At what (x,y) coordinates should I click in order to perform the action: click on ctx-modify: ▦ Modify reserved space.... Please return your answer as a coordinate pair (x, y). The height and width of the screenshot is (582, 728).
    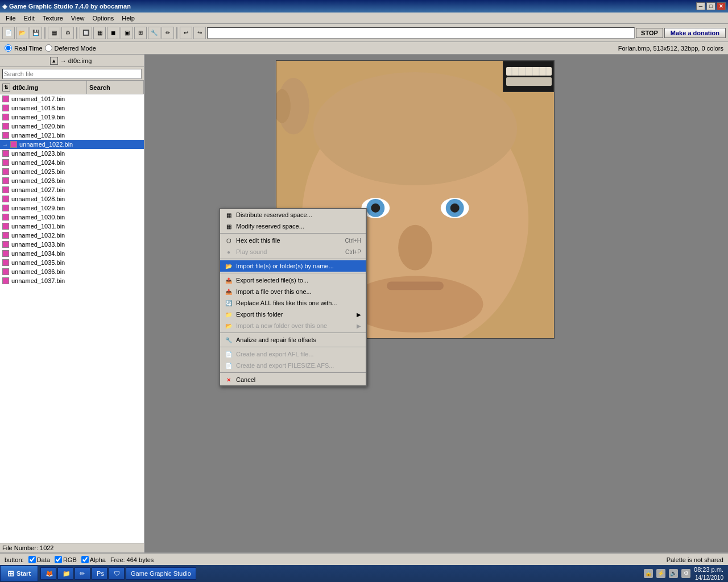
    Looking at the image, I should click on (293, 226).